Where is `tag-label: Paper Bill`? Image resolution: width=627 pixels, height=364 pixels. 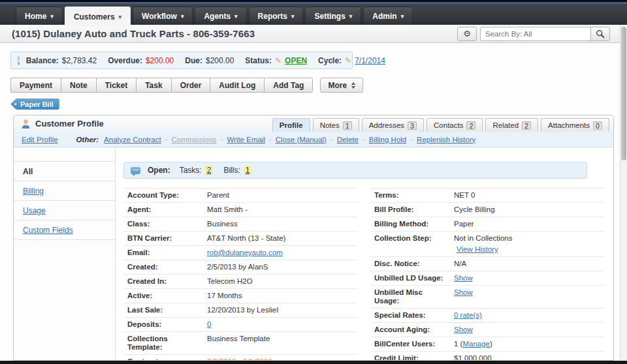 tag-label: Paper Bill is located at coordinates (37, 104).